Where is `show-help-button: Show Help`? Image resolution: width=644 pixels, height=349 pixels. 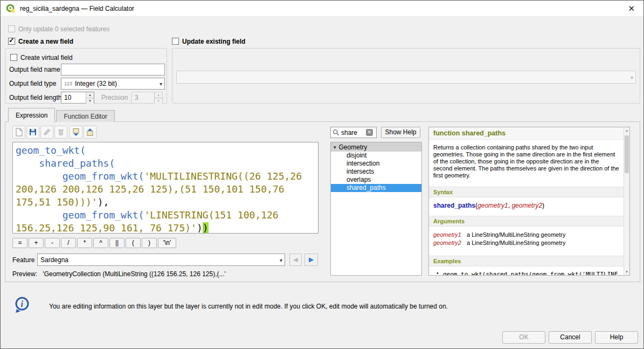
show-help-button: Show Help is located at coordinates (401, 133).